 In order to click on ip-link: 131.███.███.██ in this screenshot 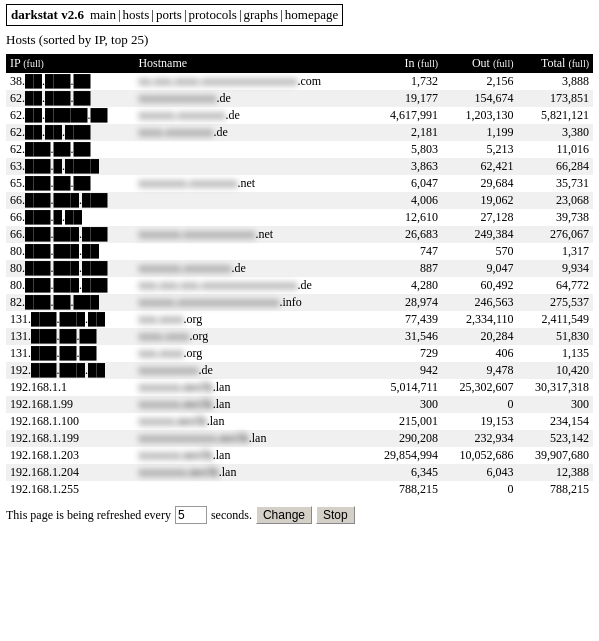, I will do `click(58, 319)`.